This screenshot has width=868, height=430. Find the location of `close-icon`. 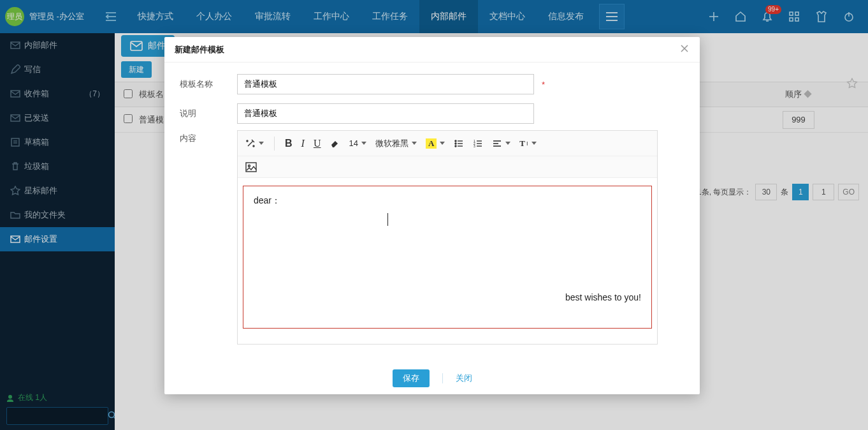

close-icon is located at coordinates (684, 50).